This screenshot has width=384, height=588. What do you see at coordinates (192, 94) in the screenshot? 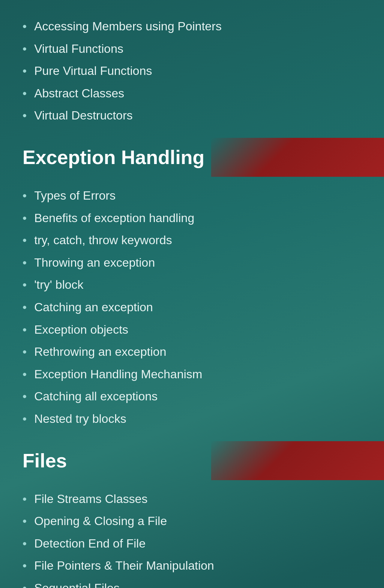
I see `list-item: Abstract Classes` at bounding box center [192, 94].